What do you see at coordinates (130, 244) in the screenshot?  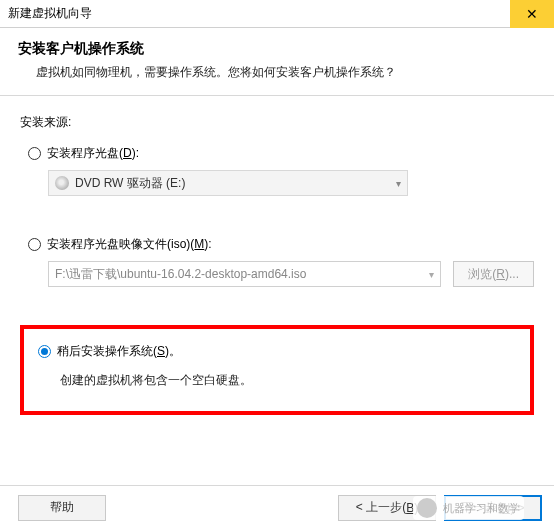 I see `radio-iso-label: 安装程序光盘映像文件(iso)(M):` at bounding box center [130, 244].